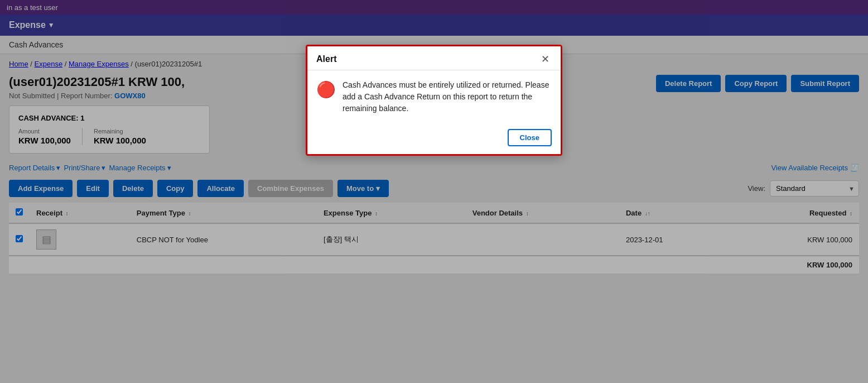 Image resolution: width=868 pixels, height=383 pixels. I want to click on alert-modal: Alert ✕ 🔴 Cash Advances must be entirely…, so click(434, 100).